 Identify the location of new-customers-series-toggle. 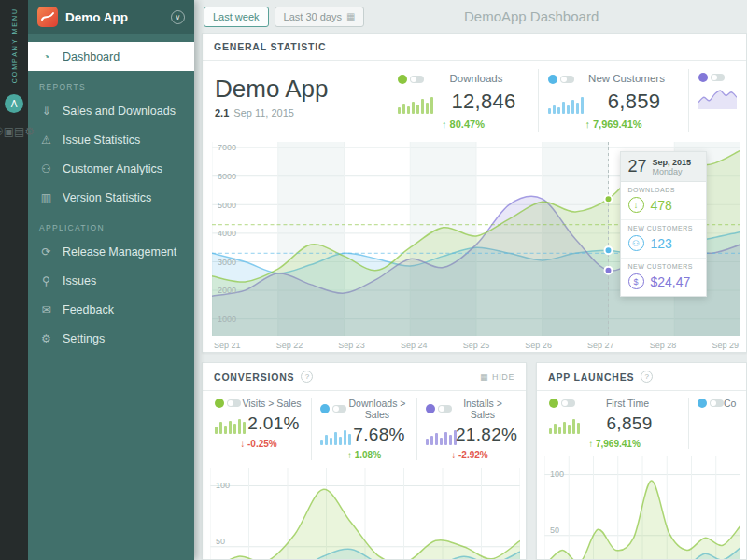
(561, 79).